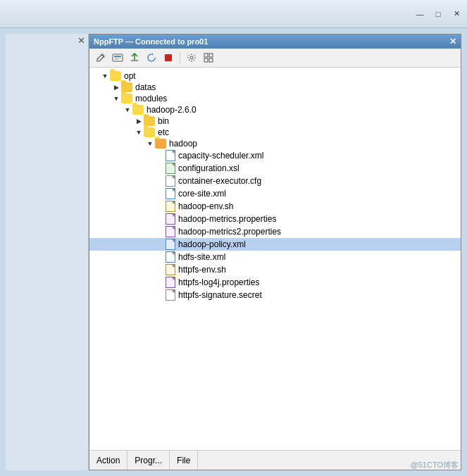  I want to click on tree-item-configuration-xsl: configuration.xsl, so click(275, 168).